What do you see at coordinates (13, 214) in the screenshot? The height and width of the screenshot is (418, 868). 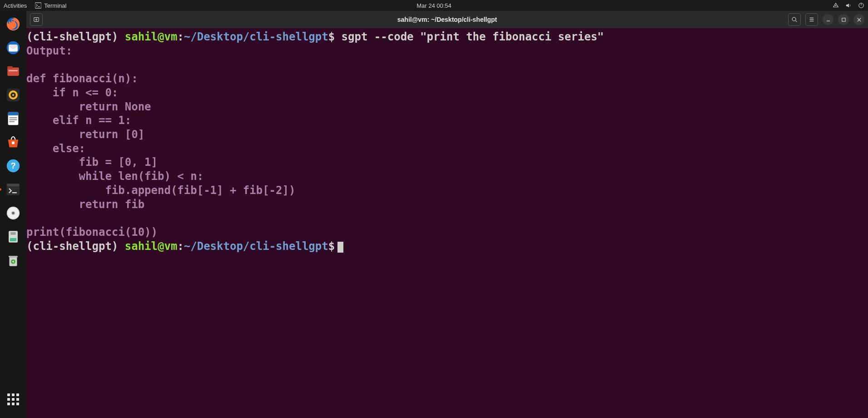 I see `ubuntu-dock: ?` at bounding box center [13, 214].